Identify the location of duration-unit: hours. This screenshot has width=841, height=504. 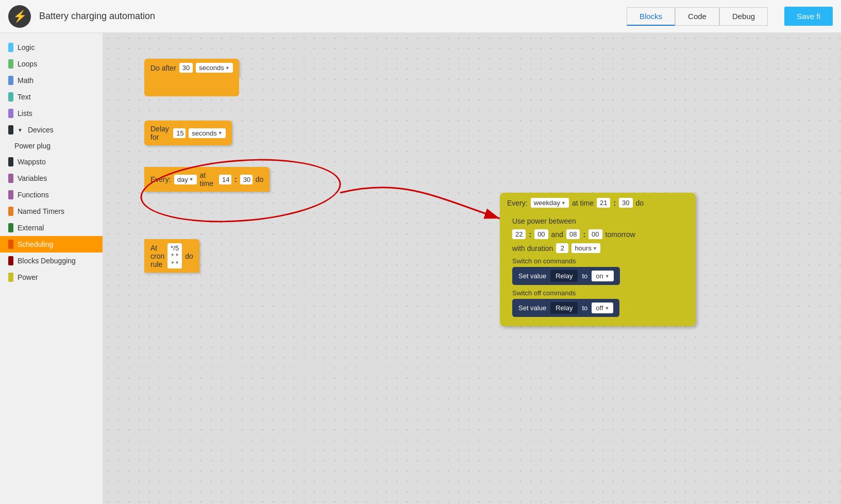
(585, 248).